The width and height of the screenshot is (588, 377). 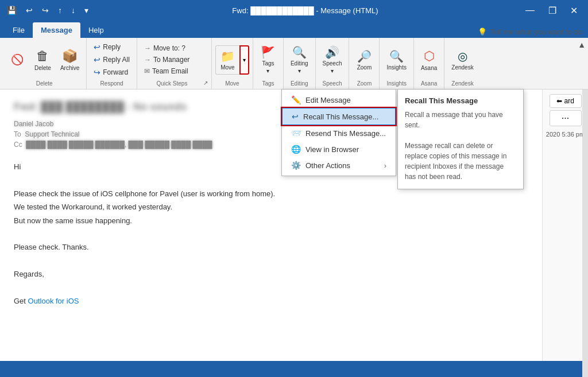 I want to click on insights-button: 🔍 Insights, so click(x=396, y=60).